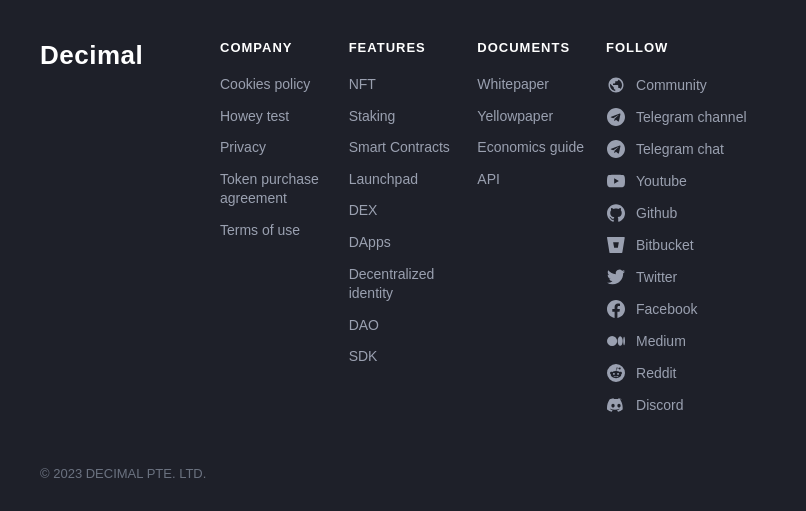 Image resolution: width=806 pixels, height=511 pixels. Describe the element at coordinates (656, 213) in the screenshot. I see `github-label: Github` at that location.